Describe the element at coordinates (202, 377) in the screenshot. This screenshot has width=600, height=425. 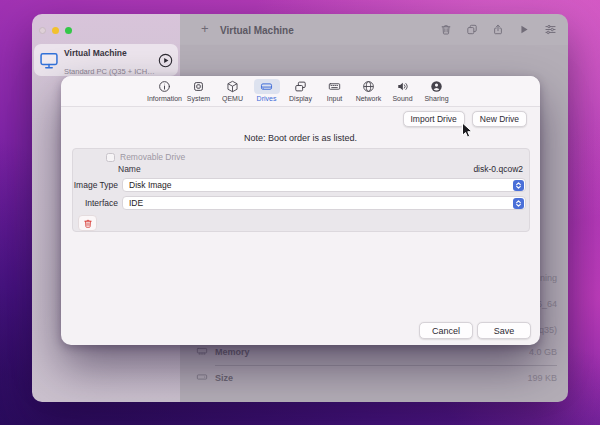
I see `size-icon` at that location.